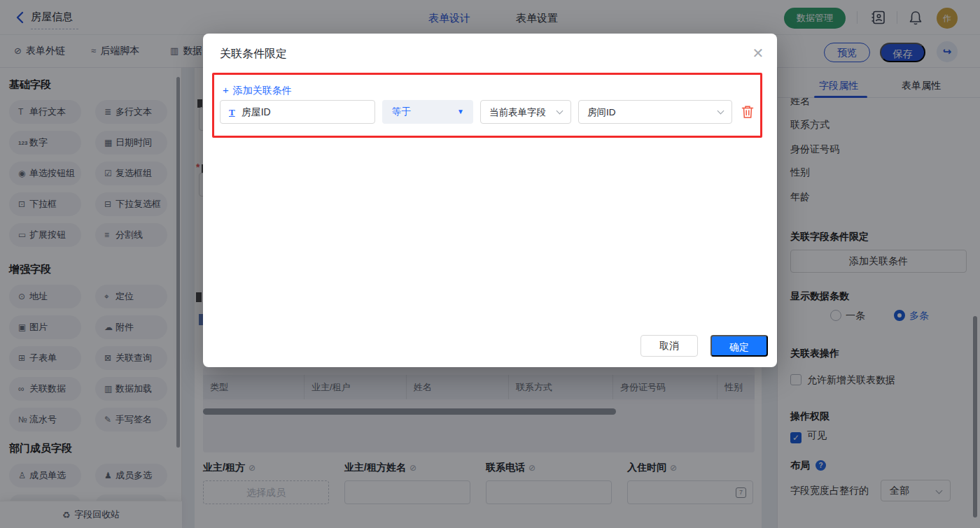  Describe the element at coordinates (758, 53) in the screenshot. I see `close-icon: ✕` at that location.